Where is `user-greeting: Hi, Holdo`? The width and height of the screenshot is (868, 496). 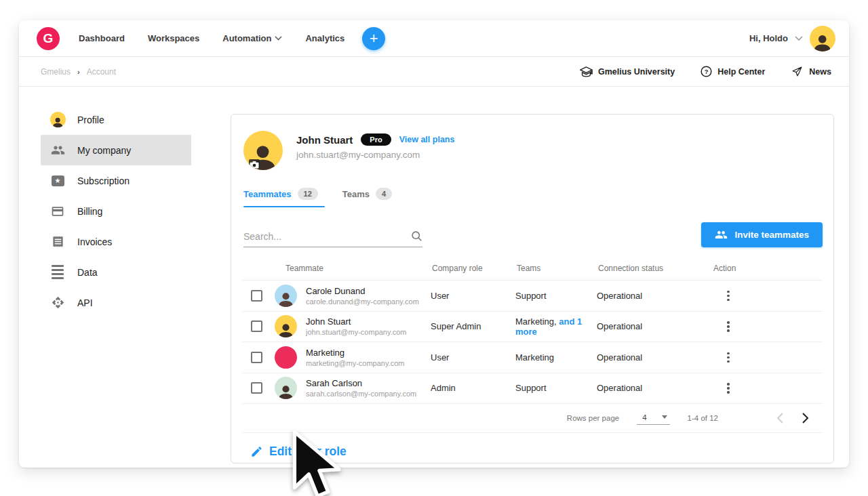 user-greeting: Hi, Holdo is located at coordinates (769, 38).